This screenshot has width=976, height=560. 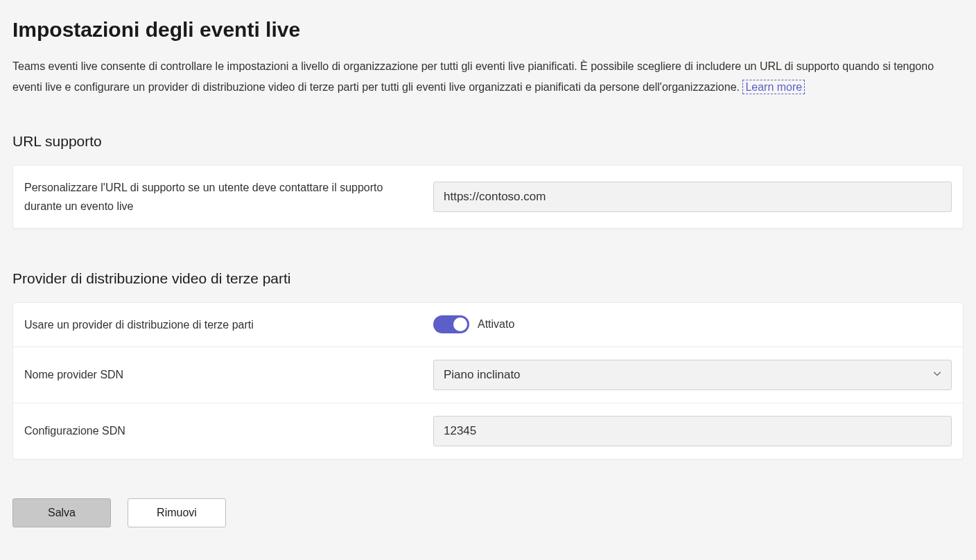 What do you see at coordinates (488, 513) in the screenshot?
I see `action-buttons: Salva Rimuovi` at bounding box center [488, 513].